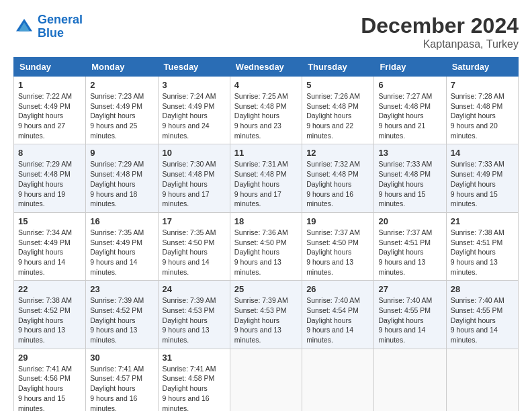 Image resolution: width=532 pixels, height=411 pixels. What do you see at coordinates (482, 289) in the screenshot?
I see `day-number: 28` at bounding box center [482, 289].